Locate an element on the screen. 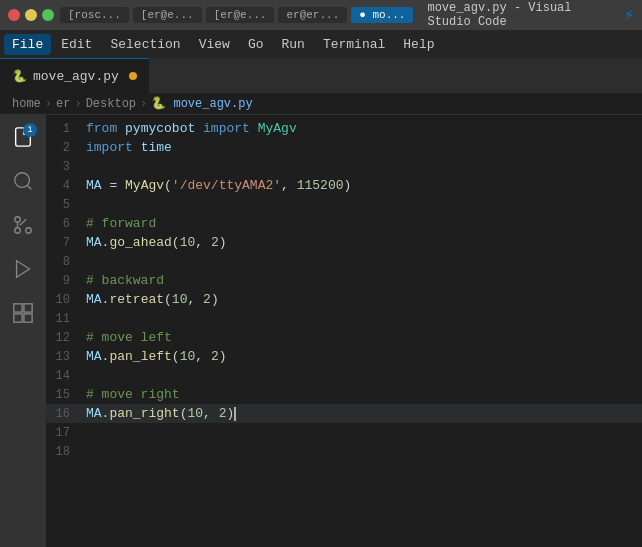 The height and width of the screenshot is (547, 642). menu-help: Help is located at coordinates (418, 44).